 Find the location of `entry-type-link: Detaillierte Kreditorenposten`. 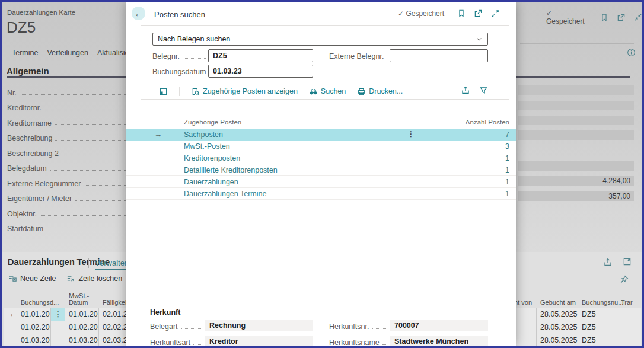

entry-type-link: Detaillierte Kreditorenposten is located at coordinates (231, 170).